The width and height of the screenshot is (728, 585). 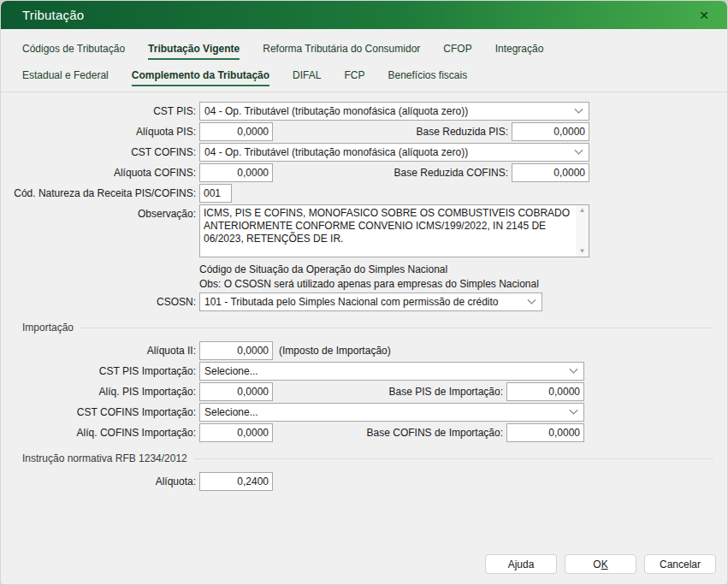 I want to click on csosn-value: 101 - Tributada pelo Simples Nacional co…, so click(x=366, y=302).